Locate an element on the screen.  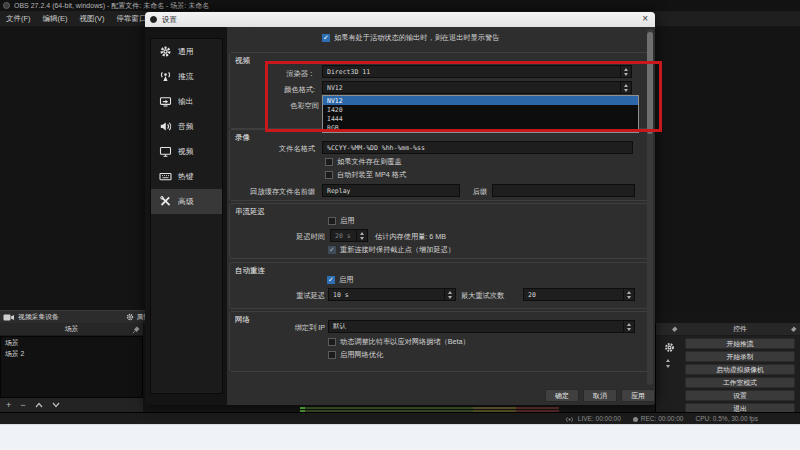
studio-mode-button: 工作室模式 is located at coordinates (740, 382).